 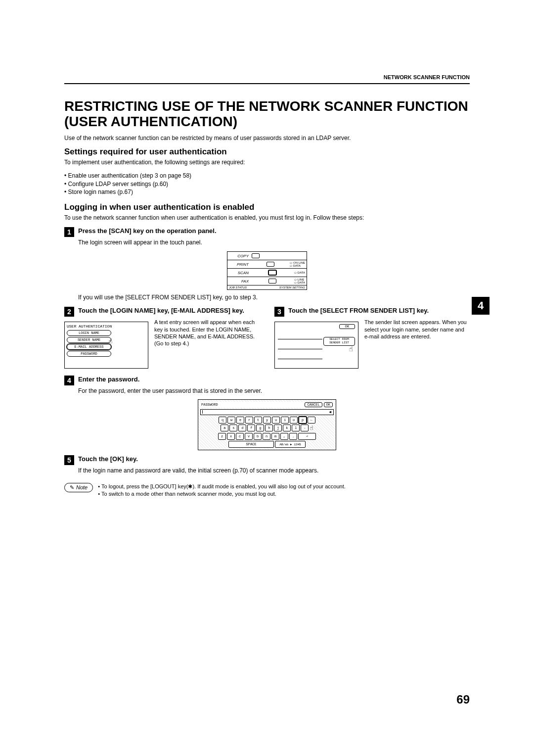 What do you see at coordinates (267, 114) in the screenshot?
I see `page-title: RESTRICTING USE OF THE NETWORK SCANNER F…` at bounding box center [267, 114].